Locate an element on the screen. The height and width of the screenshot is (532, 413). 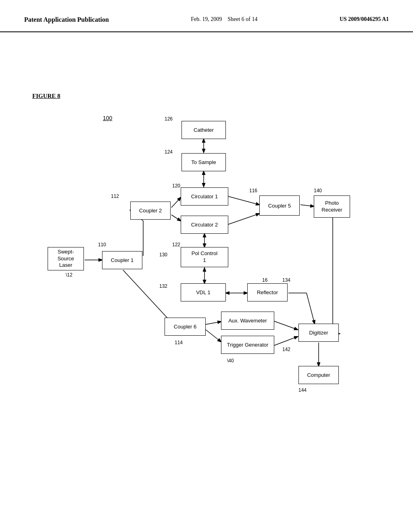
box-to-sample: To Sample is located at coordinates (204, 162).